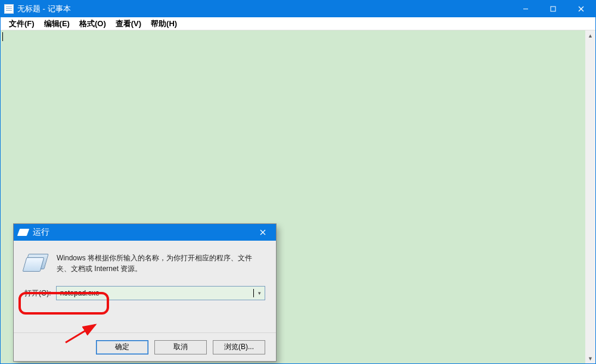 This screenshot has width=596, height=364. What do you see at coordinates (298, 9) in the screenshot?
I see `titlebar: 无标题 - 记事本` at bounding box center [298, 9].